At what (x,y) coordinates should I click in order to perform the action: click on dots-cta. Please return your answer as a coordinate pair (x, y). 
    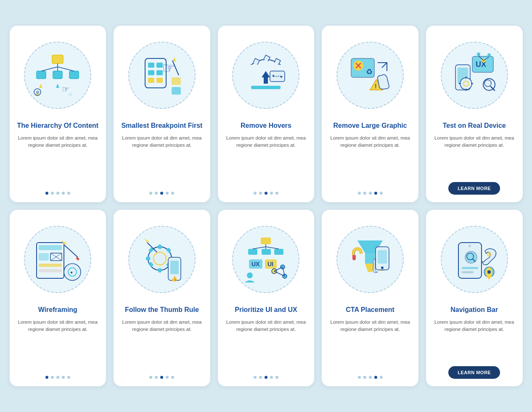
    Looking at the image, I should click on (370, 378).